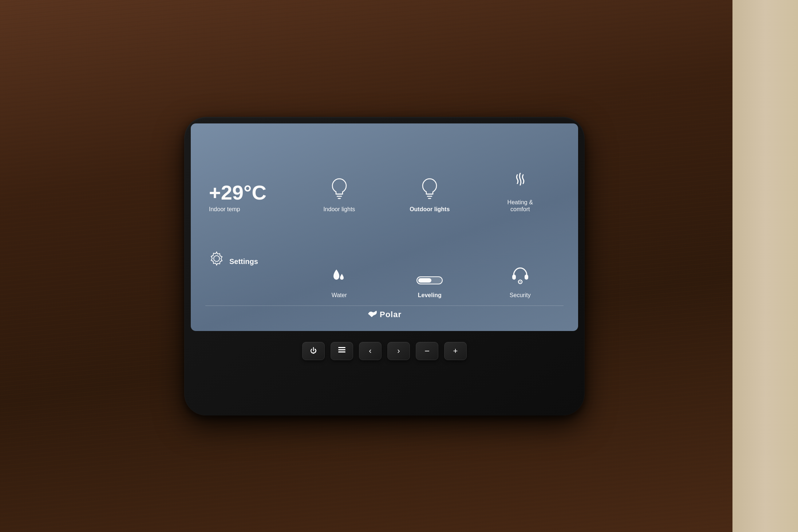 Image resolution: width=798 pixels, height=532 pixels. I want to click on settings-tile: Settings, so click(249, 261).